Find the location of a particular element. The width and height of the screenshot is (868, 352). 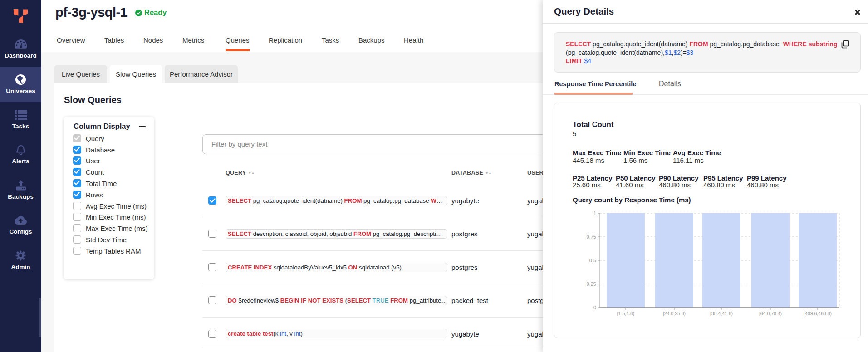

svg-text: 0.75 is located at coordinates (592, 237).